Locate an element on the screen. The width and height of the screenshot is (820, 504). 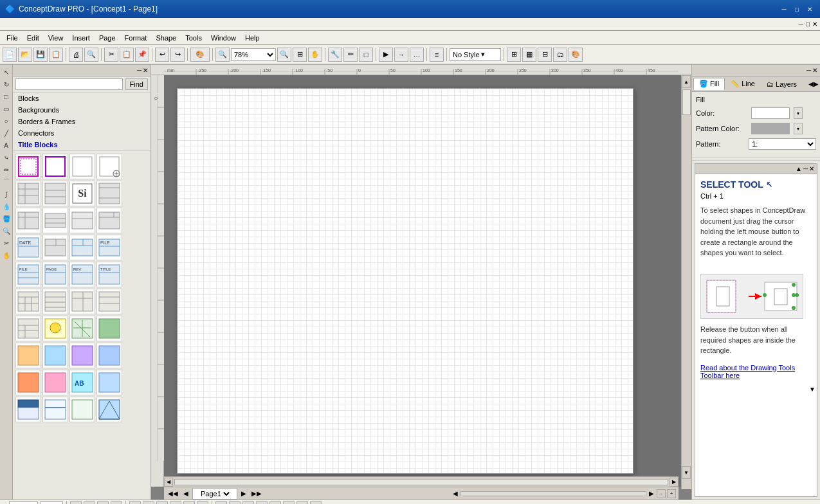
find-button: Find is located at coordinates (136, 84).